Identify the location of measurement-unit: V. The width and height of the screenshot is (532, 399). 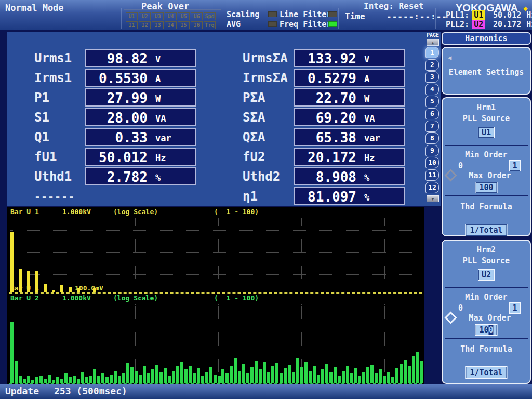
(158, 59).